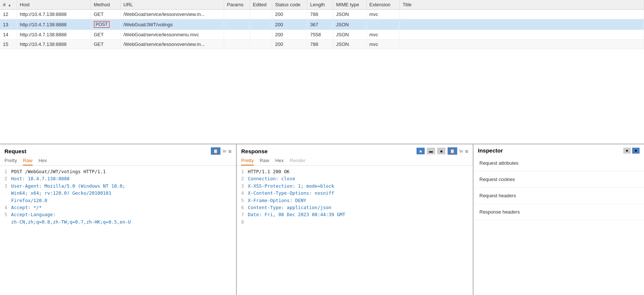  What do you see at coordinates (291, 186) in the screenshot?
I see `line-text: X-XSS-Protection: 1; mode=block` at bounding box center [291, 186].